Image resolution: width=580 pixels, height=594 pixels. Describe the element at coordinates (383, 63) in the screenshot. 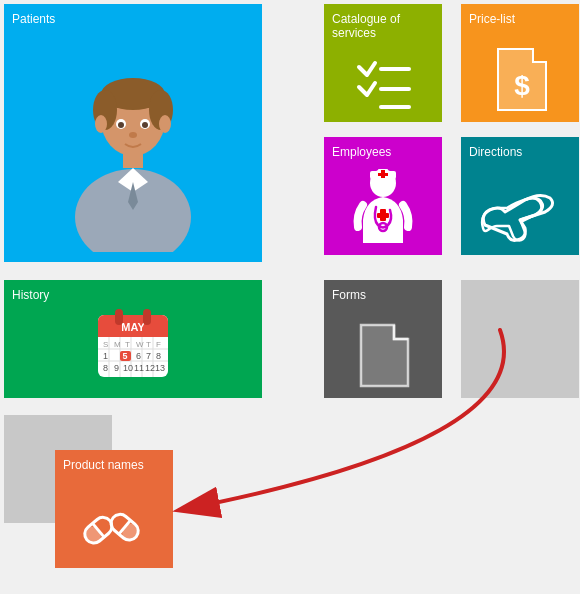

I see `tile-catalogue: Catalogue of services` at that location.